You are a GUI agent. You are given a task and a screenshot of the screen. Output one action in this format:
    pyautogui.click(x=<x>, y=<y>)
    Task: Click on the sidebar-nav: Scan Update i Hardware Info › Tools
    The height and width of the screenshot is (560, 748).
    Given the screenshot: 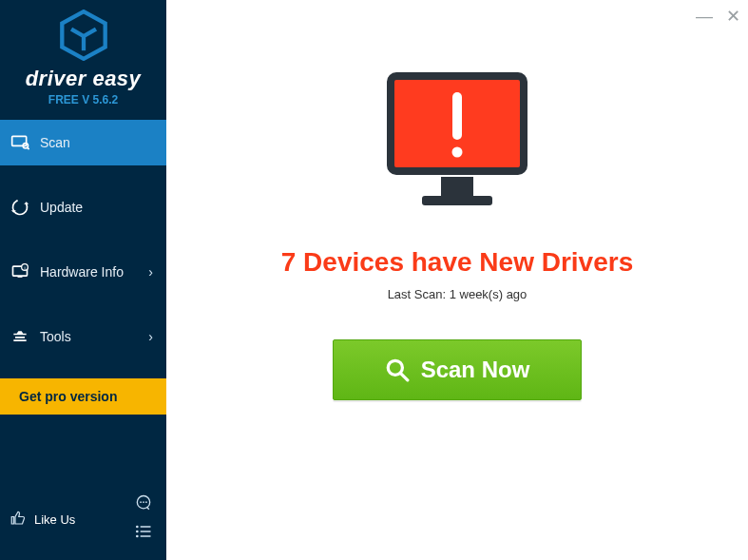 What is the action you would take?
    pyautogui.click(x=84, y=240)
    